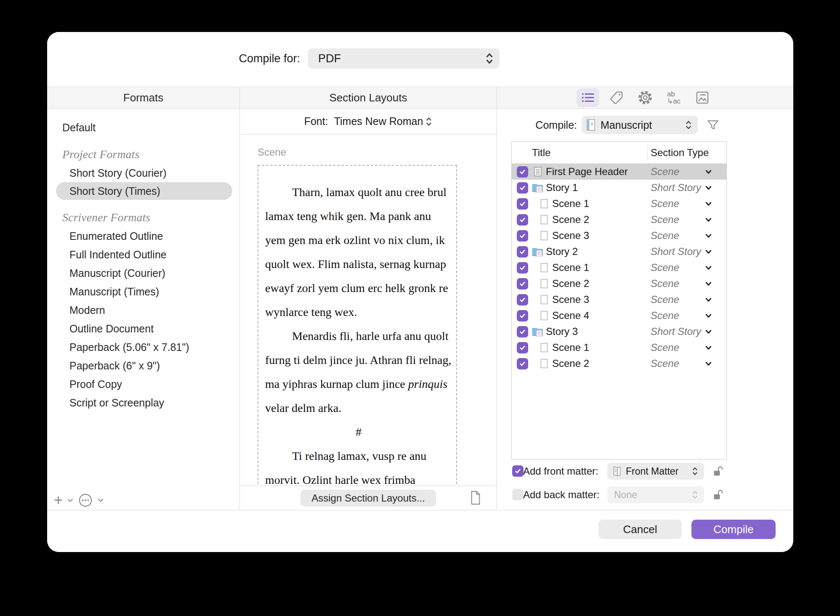 Image resolution: width=840 pixels, height=616 pixels. Describe the element at coordinates (702, 98) in the screenshot. I see `cover-image-tab` at that location.